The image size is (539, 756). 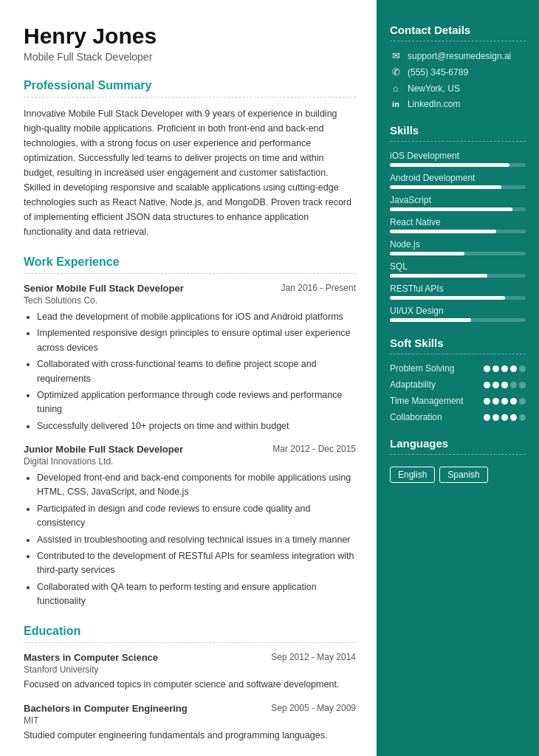 I want to click on location-icon: ⌂, so click(x=396, y=89).